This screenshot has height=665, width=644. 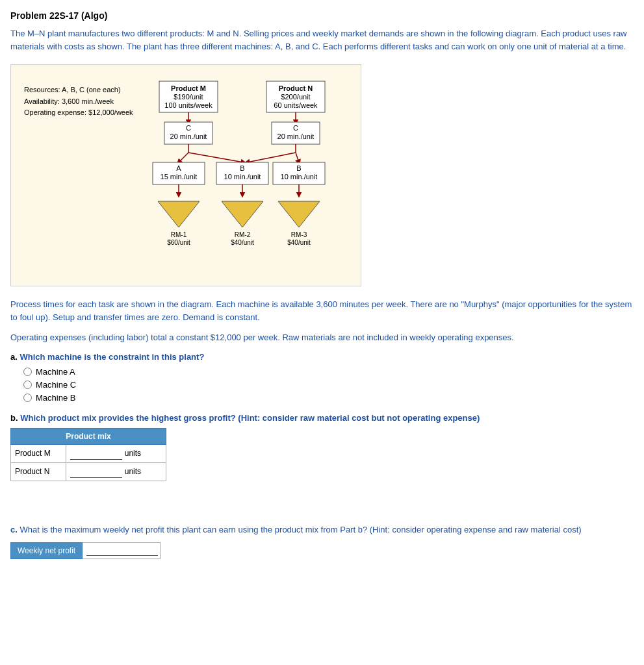 I want to click on product-m-cell: units, so click(x=116, y=453).